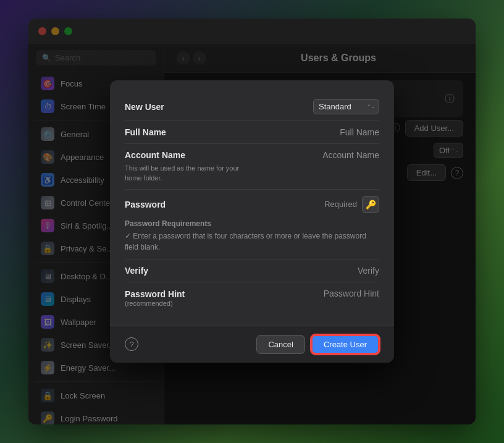 This screenshot has width=504, height=443. What do you see at coordinates (168, 205) in the screenshot?
I see `password-label: Password` at bounding box center [168, 205].